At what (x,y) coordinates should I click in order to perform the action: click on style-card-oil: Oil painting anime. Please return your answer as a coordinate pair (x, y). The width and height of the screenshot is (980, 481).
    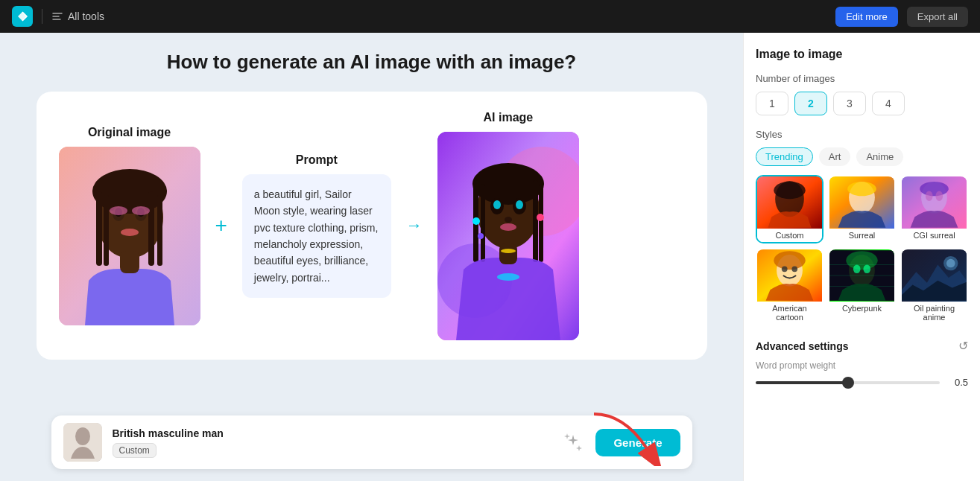
    Looking at the image, I should click on (935, 287).